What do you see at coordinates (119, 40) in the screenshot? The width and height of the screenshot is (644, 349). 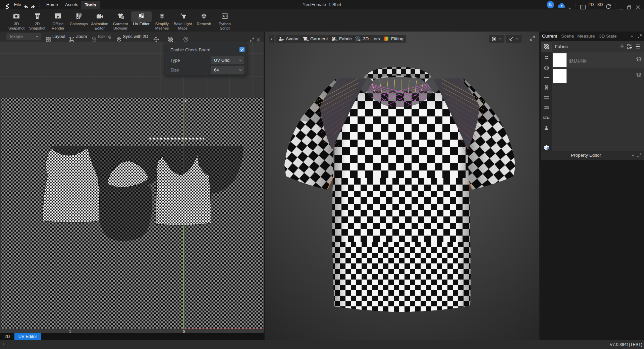 I see `svg-text: 2D` at bounding box center [119, 40].